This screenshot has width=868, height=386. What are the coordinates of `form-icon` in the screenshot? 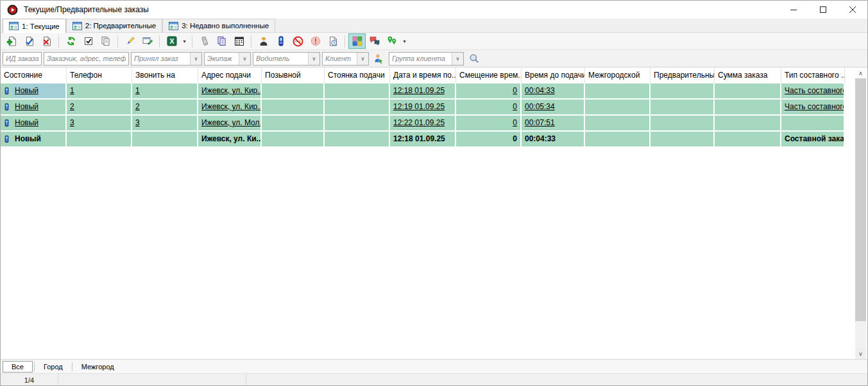 It's located at (14, 26).